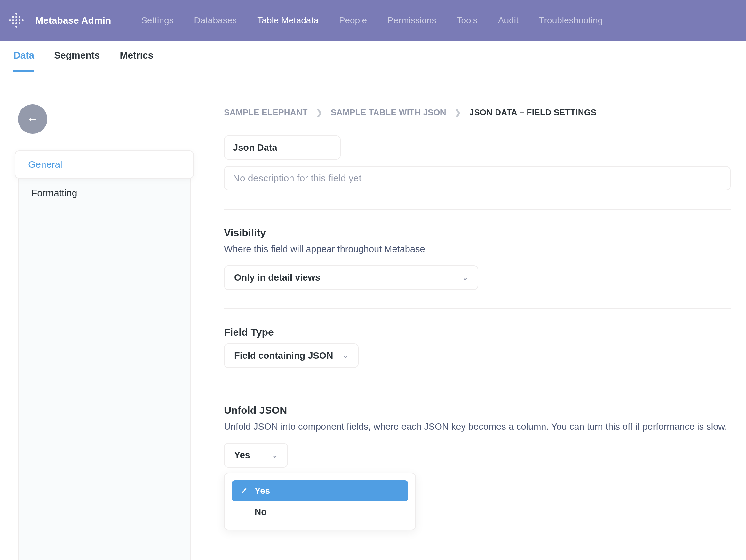 The image size is (746, 560). What do you see at coordinates (320, 512) in the screenshot?
I see `unfold-option-no: No` at bounding box center [320, 512].